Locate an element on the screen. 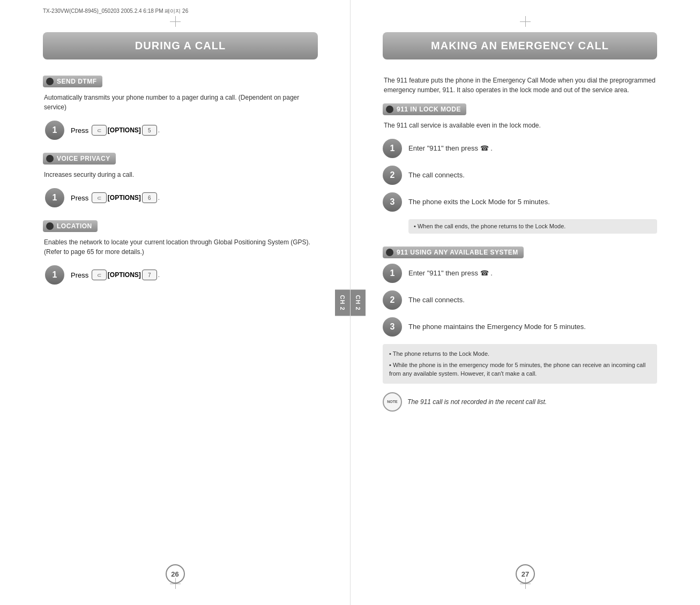 The width and height of the screenshot is (700, 605). 911-any-system-section: 911 USING ANY AVAILABLE SYSTEM 1 Enter "… is located at coordinates (520, 329).